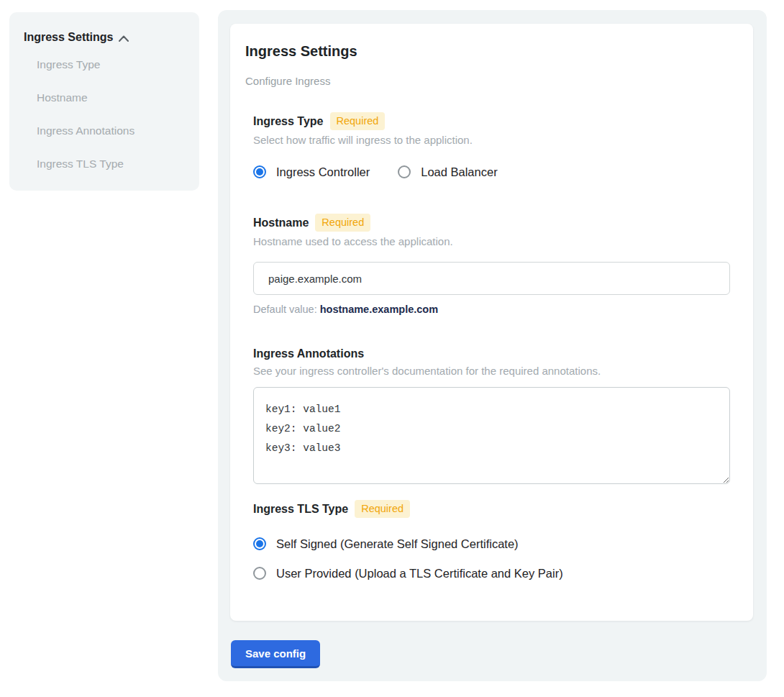 The height and width of the screenshot is (697, 784). What do you see at coordinates (104, 114) in the screenshot?
I see `sidebar-nav: Ingress Type Hostname Ingress Annotation…` at bounding box center [104, 114].